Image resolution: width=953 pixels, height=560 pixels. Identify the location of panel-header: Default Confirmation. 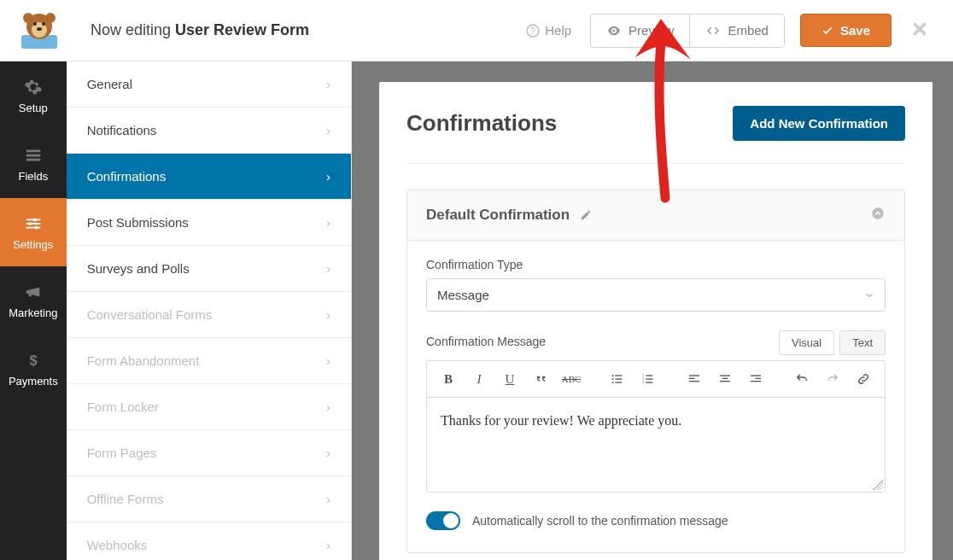
(656, 215).